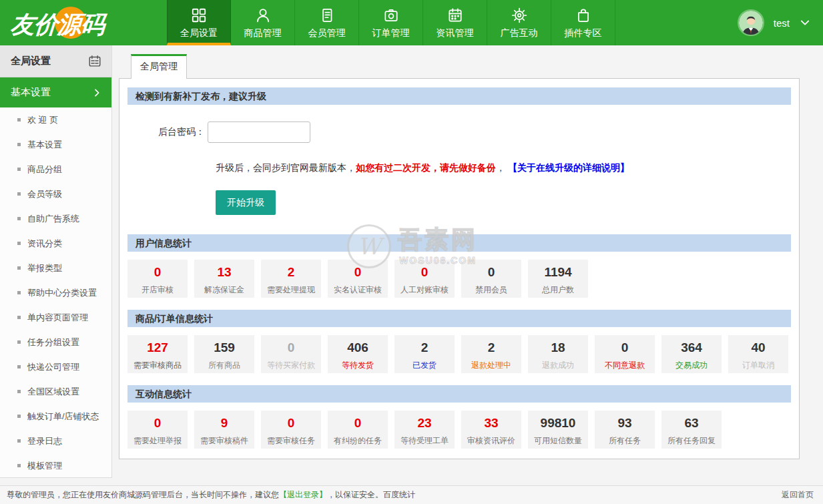 The height and width of the screenshot is (504, 823). What do you see at coordinates (491, 423) in the screenshot?
I see `stat-value: 33` at bounding box center [491, 423].